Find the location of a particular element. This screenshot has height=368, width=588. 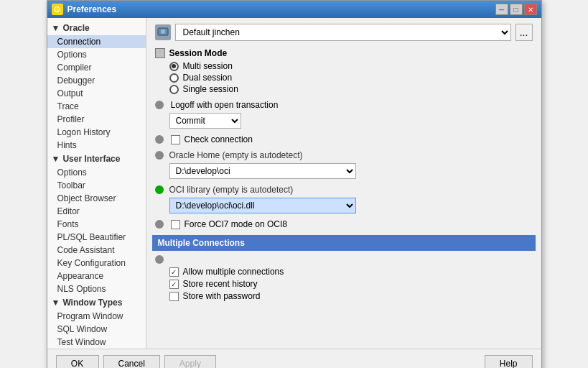

store-recent-label: Store recent history is located at coordinates (220, 284).